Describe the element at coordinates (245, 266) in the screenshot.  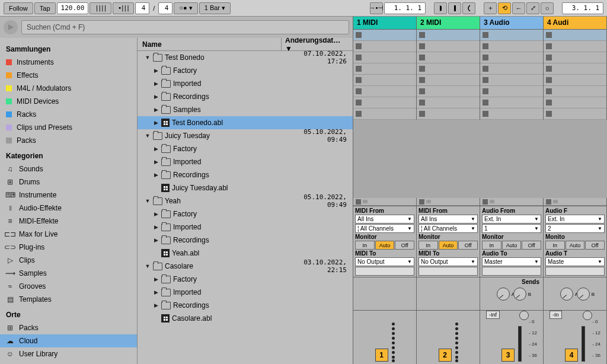
I see `file-row: ▼Casolare03.10.2022, 22:15` at that location.